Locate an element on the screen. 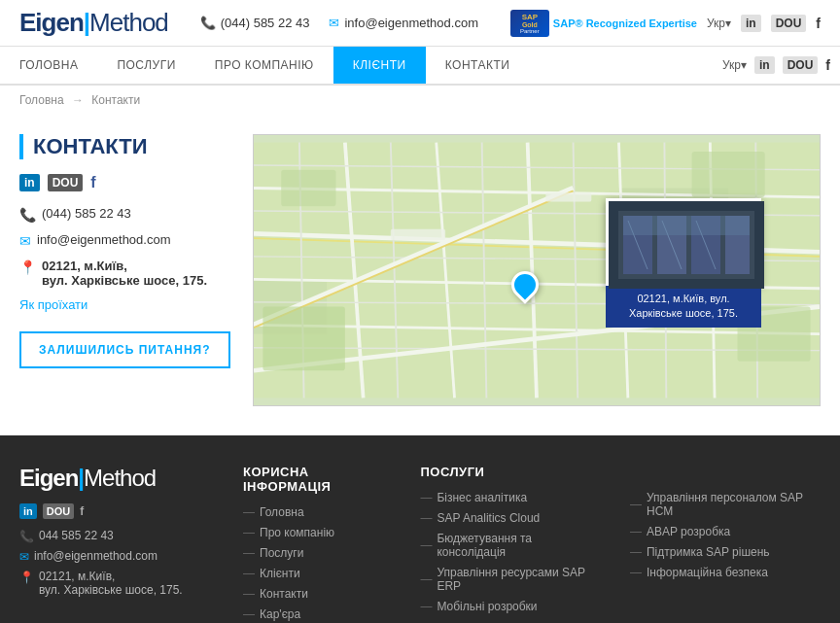  breadcrumb-home: Головна is located at coordinates (42, 100).